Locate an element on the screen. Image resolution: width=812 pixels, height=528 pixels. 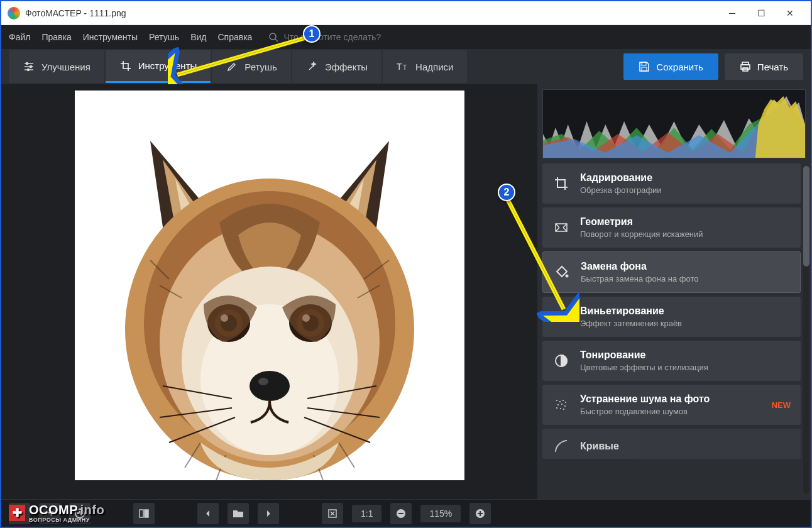
tool-curves: Кривые is located at coordinates (671, 444).